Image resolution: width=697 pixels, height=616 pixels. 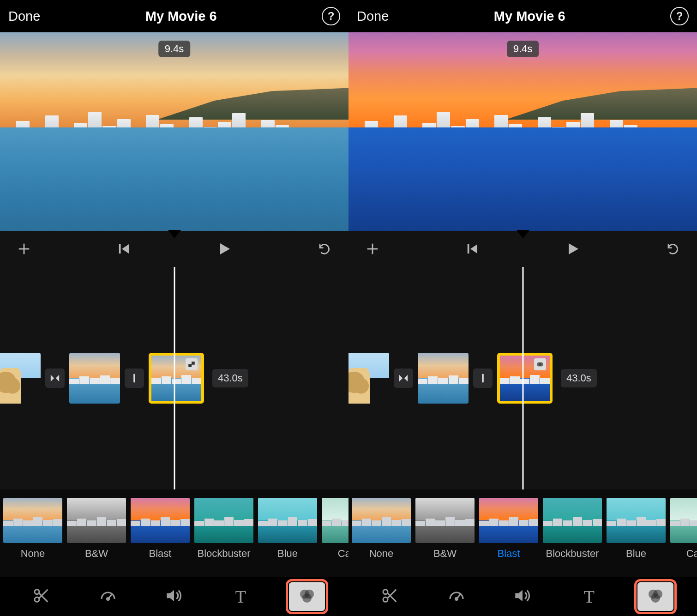 What do you see at coordinates (529, 17) in the screenshot?
I see `project-title: My Movie 6` at bounding box center [529, 17].